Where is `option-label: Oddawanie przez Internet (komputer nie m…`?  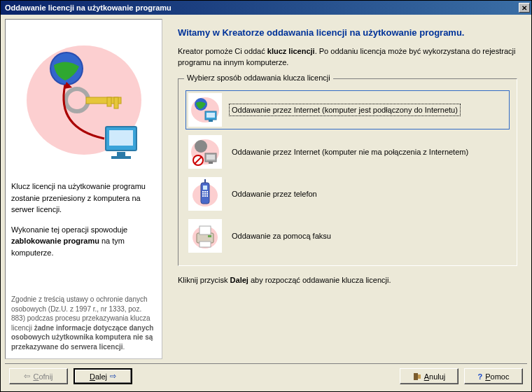 option-label: Oddawanie przez Internet (komputer nie m… is located at coordinates (350, 152).